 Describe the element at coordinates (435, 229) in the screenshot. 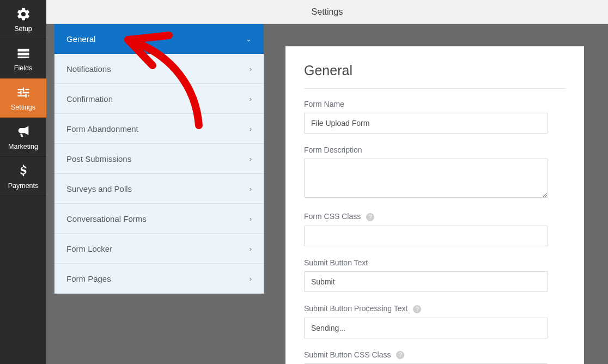

I see `field-form-css-class: Form CSS Class ?` at that location.